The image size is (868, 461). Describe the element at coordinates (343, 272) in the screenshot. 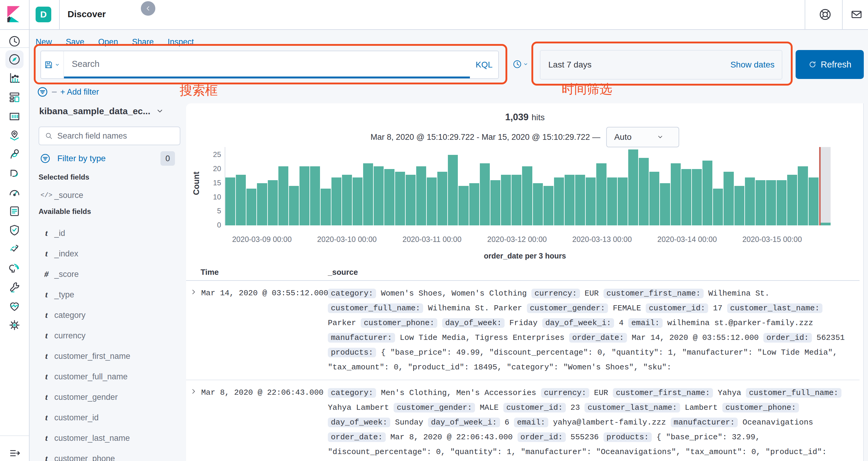

I see `column-header-source: _source` at that location.